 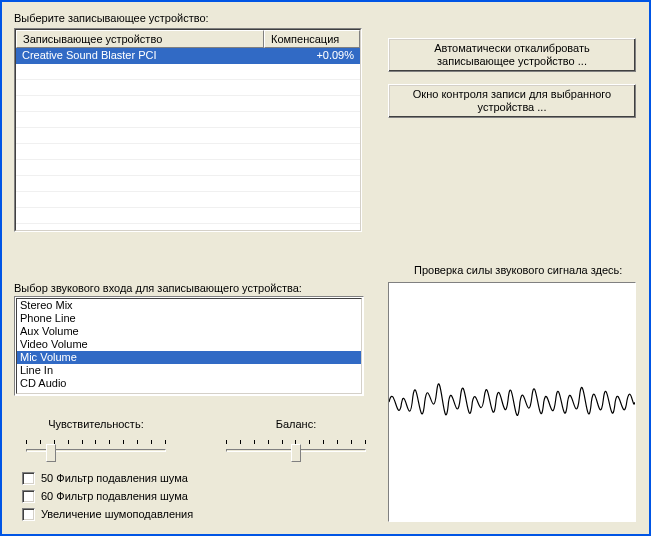 What do you see at coordinates (189, 358) in the screenshot?
I see `list-item: Mic Volume` at bounding box center [189, 358].